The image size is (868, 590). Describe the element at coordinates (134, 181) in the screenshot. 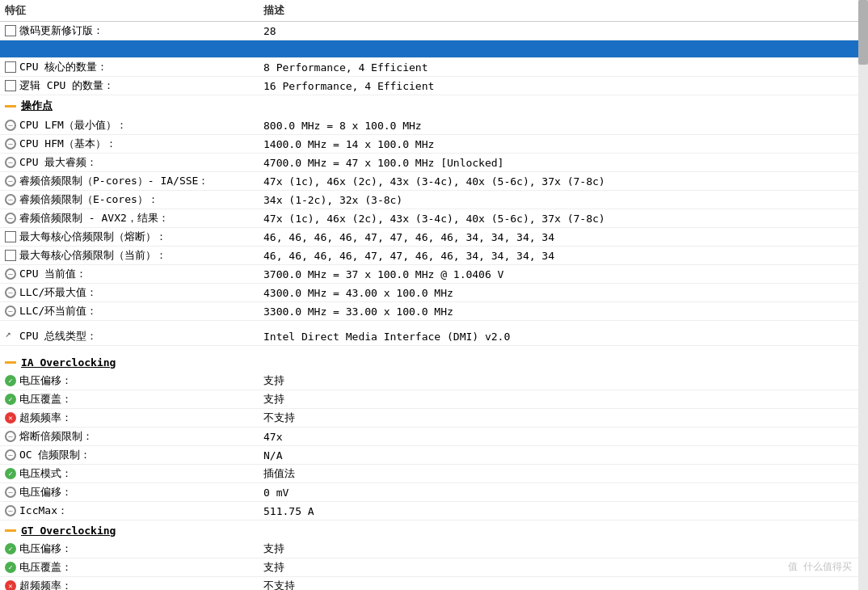

I see `row-col1: 睿频倍频限制（P-cores）- IA/SSE：` at that location.